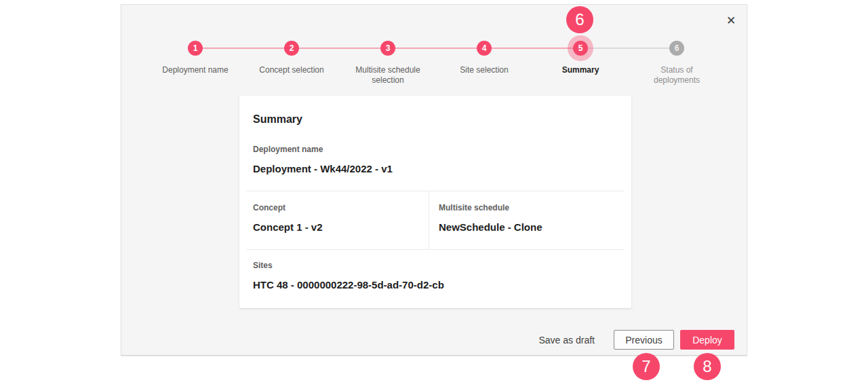 This screenshot has width=868, height=391. I want to click on step-5-label: Summary, so click(580, 71).